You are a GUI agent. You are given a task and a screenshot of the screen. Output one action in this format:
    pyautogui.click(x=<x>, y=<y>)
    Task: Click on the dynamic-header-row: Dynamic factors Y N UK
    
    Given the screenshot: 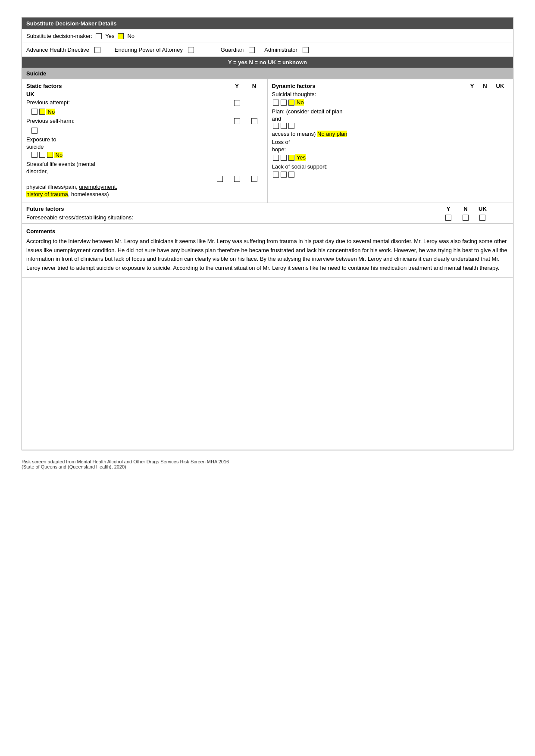 What is the action you would take?
    pyautogui.click(x=391, y=86)
    